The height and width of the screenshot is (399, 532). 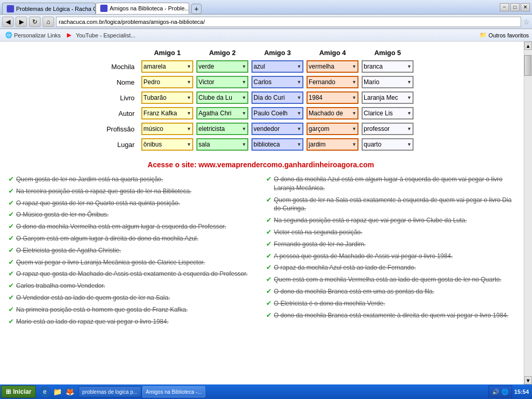 What do you see at coordinates (388, 144) in the screenshot?
I see `cell-5-4: ônibussalabibliotecajardimquarto` at bounding box center [388, 144].